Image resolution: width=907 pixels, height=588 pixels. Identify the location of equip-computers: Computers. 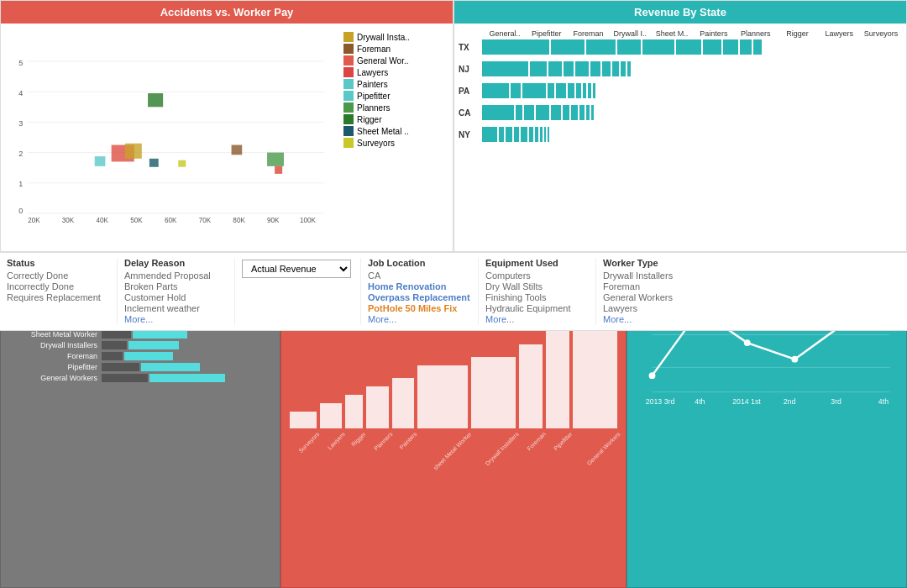
(537, 276).